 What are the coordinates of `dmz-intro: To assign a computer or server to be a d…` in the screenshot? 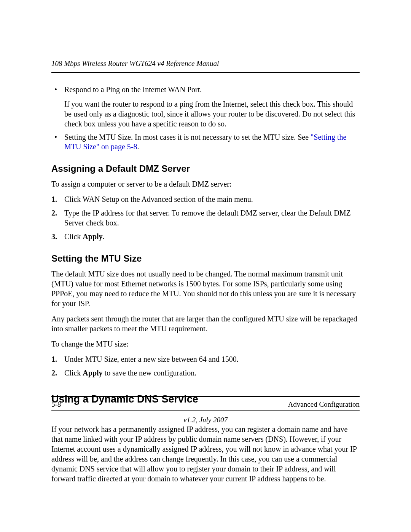 It's located at (206, 184).